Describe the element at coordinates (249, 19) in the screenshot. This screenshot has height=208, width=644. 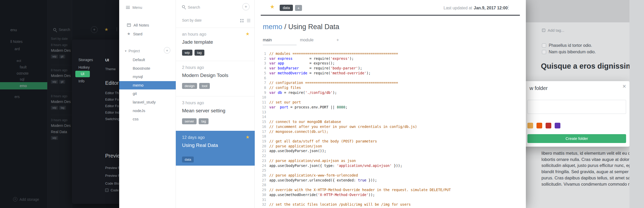
I see `list-view-icon` at that location.